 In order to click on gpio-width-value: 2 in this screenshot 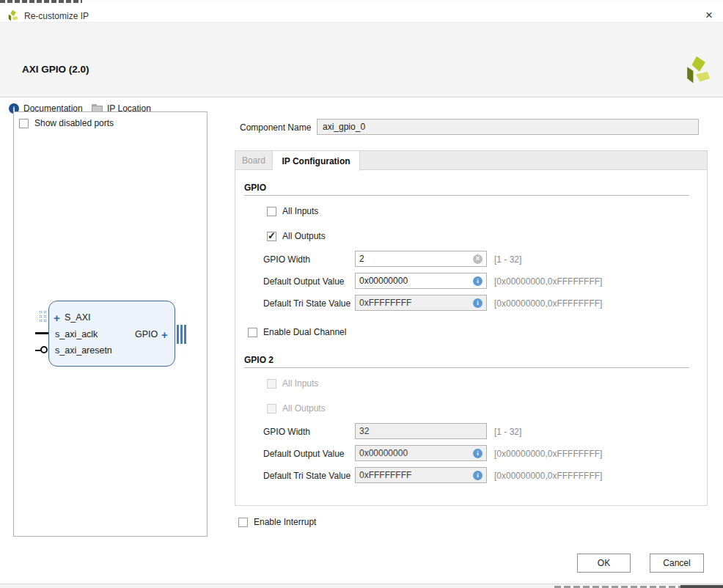, I will do `click(416, 259)`.